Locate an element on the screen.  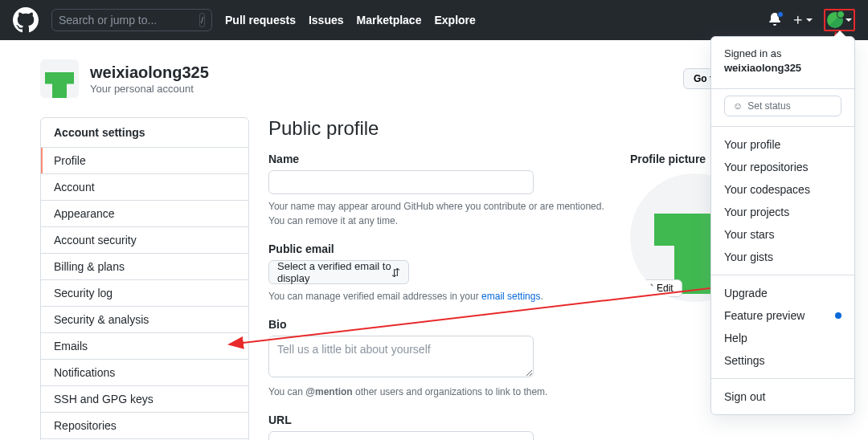
name-input is located at coordinates (401, 182).